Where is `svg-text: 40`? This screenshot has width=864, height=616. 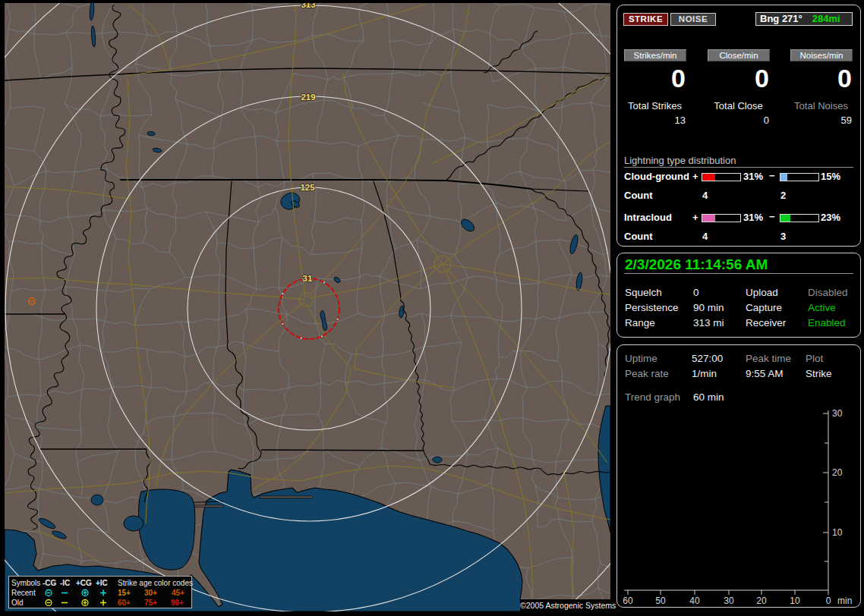
svg-text: 40 is located at coordinates (695, 601).